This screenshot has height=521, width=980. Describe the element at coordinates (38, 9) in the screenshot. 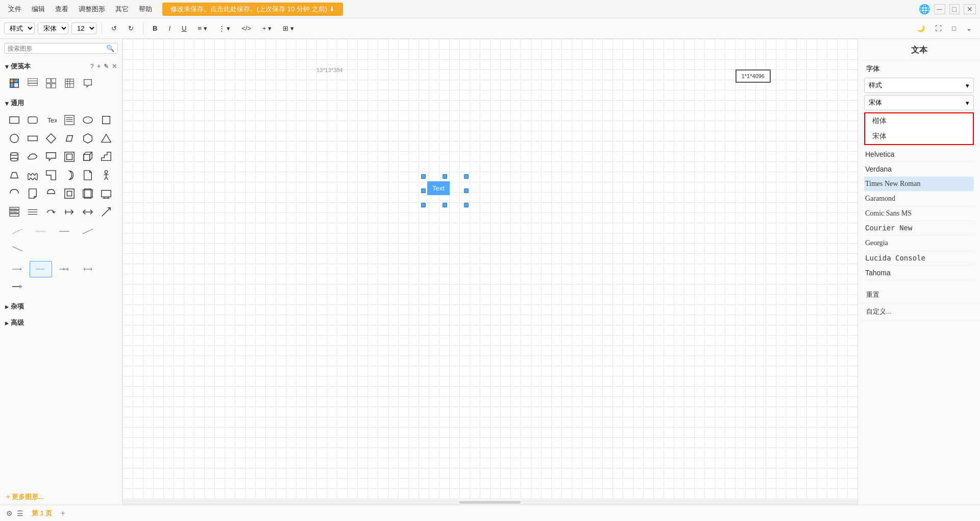

I see `menu-edit: 编辑` at that location.